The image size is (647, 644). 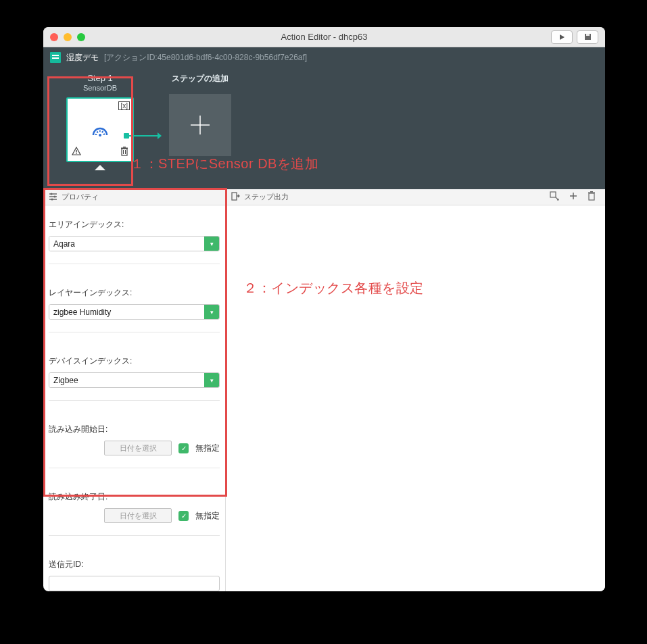 I want to click on plus-icon, so click(x=200, y=125).